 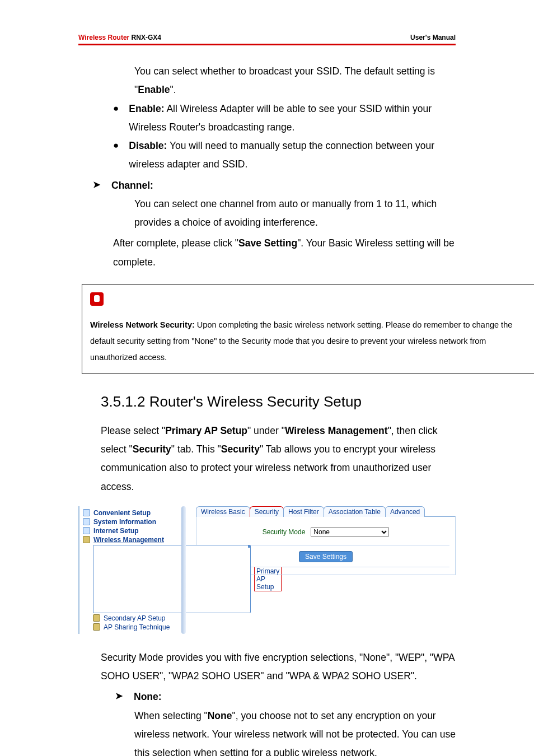 What do you see at coordinates (133, 627) in the screenshot?
I see `sidebar-item-ap-sharing: AP Sharing Technique` at bounding box center [133, 627].